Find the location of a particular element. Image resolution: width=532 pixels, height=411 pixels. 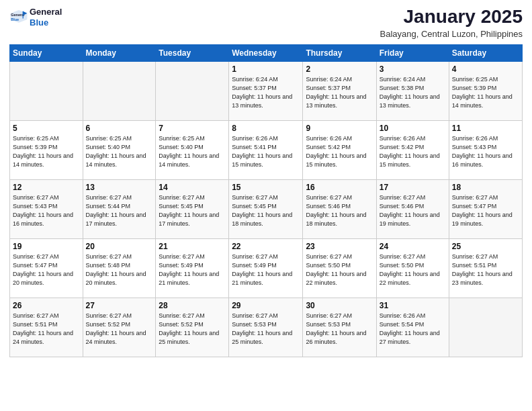

daylight-label: Daylight: 11 hours and 20 minutes. is located at coordinates (43, 278).